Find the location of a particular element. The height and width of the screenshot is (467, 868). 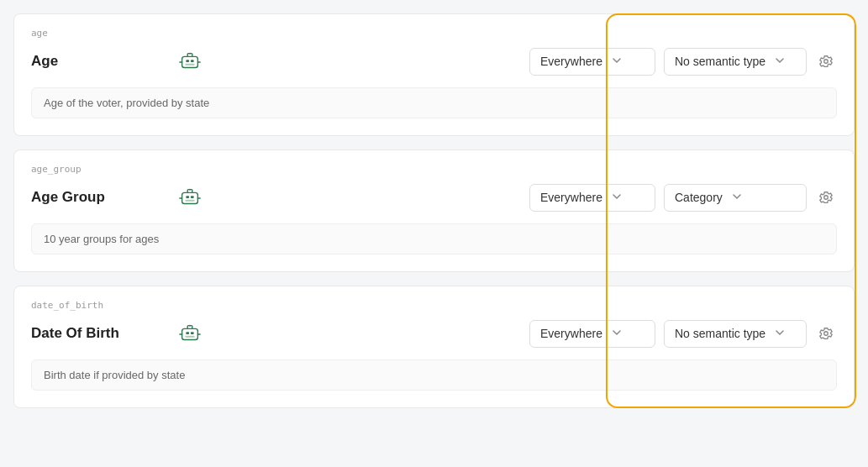

robot-icon-age_group is located at coordinates (190, 197).